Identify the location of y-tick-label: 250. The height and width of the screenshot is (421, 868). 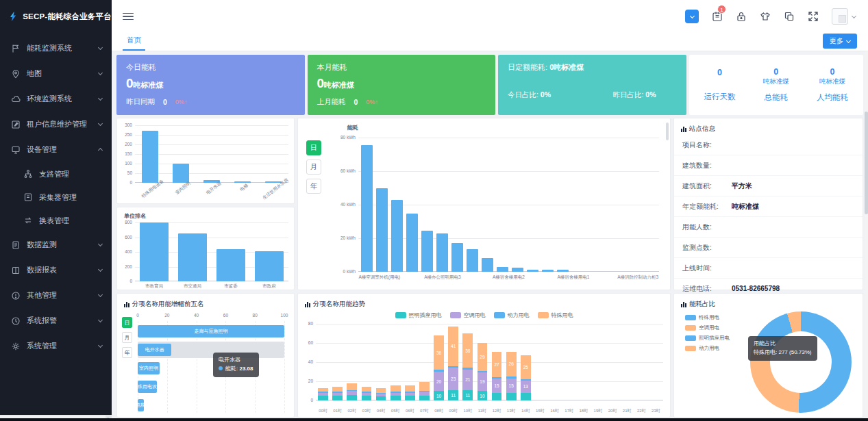
(125, 134).